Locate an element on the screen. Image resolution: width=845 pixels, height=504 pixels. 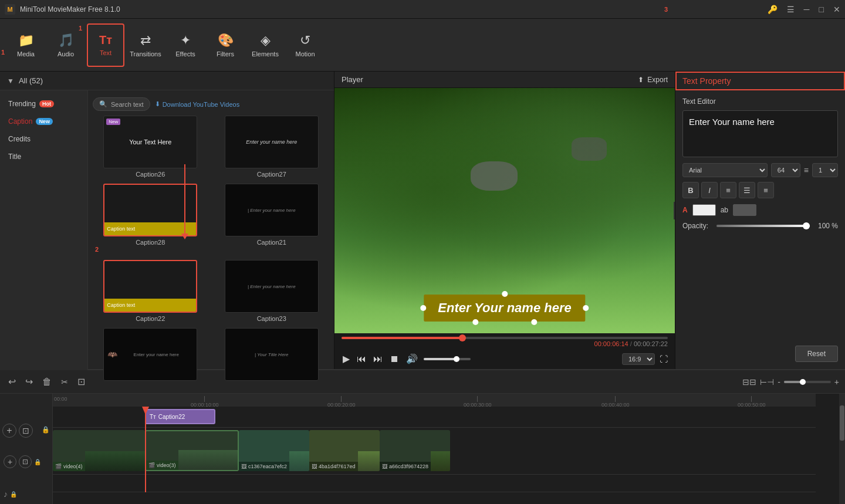
key-icon: 🔑 is located at coordinates (772, 9).